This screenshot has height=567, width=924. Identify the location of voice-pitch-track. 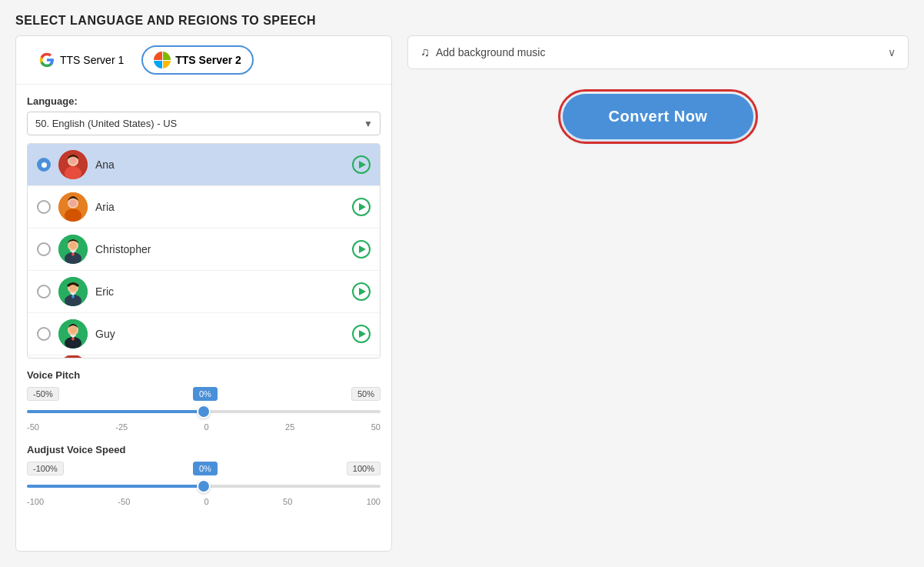
(204, 412).